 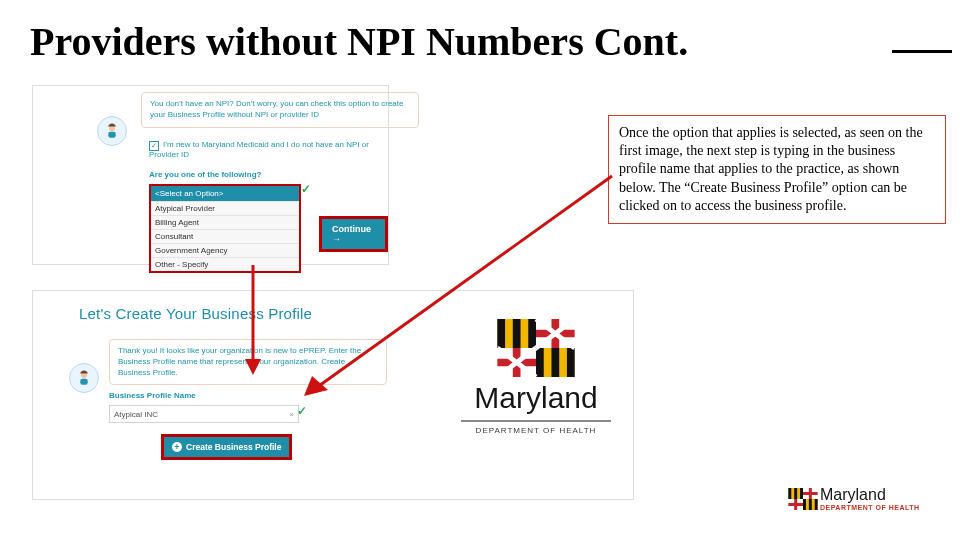 I want to click on create-profile-label: Create Business Profile, so click(x=234, y=447).